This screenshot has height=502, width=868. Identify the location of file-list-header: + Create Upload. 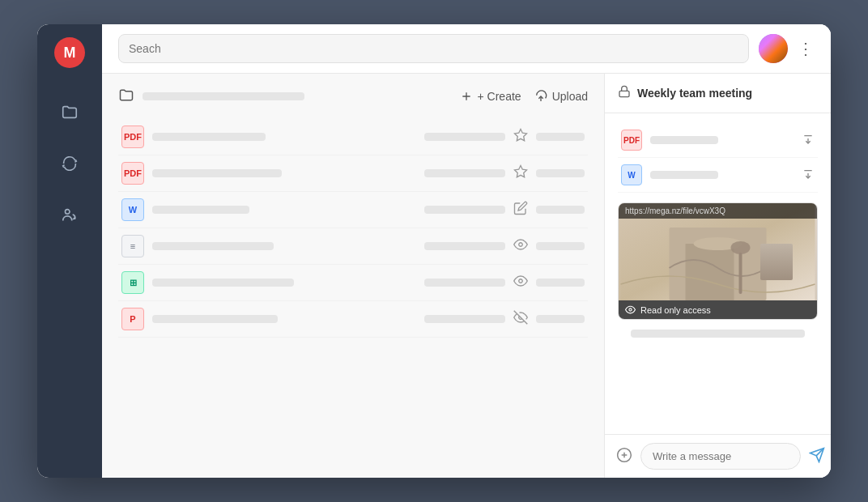
(353, 96).